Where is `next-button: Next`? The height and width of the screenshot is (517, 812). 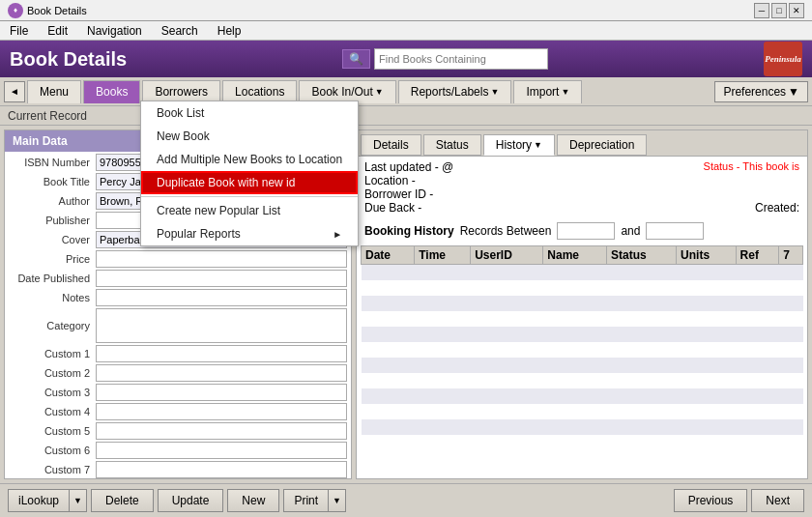
next-button: Next is located at coordinates (777, 501).